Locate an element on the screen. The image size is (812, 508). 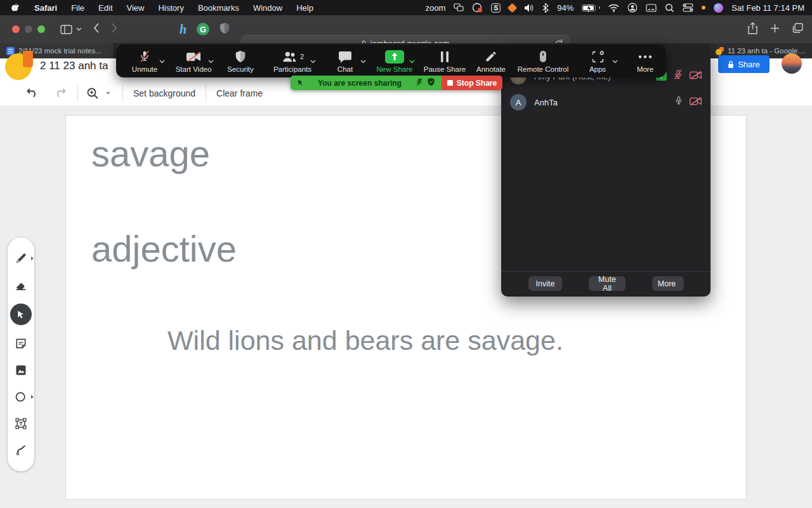
sidebar-toggle-icon is located at coordinates (71, 29).